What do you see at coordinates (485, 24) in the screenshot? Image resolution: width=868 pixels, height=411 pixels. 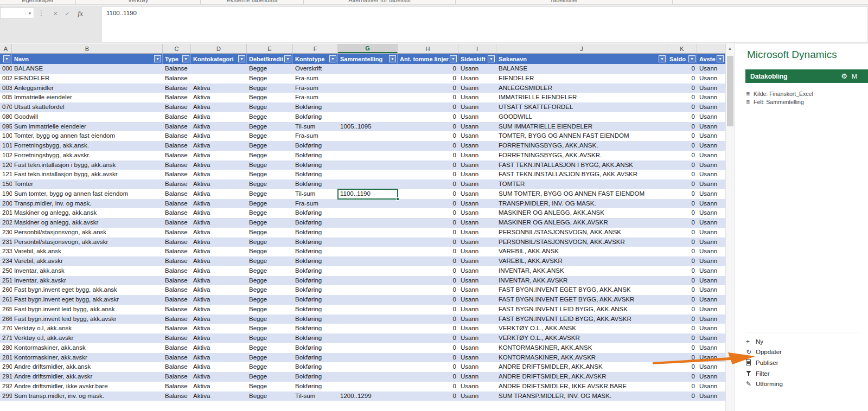 I see `formula-bar-input: 1100..1190` at bounding box center [485, 24].